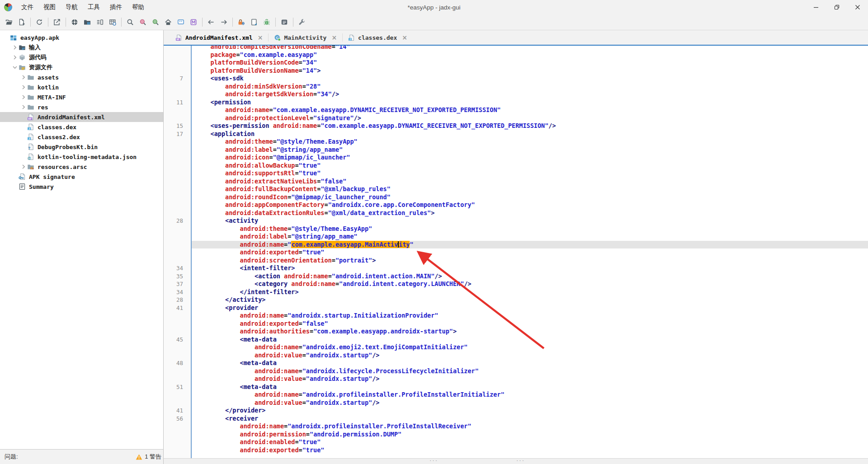  What do you see at coordinates (306, 37) in the screenshot?
I see `tab-mainactivity: CMainActivity×` at bounding box center [306, 37].